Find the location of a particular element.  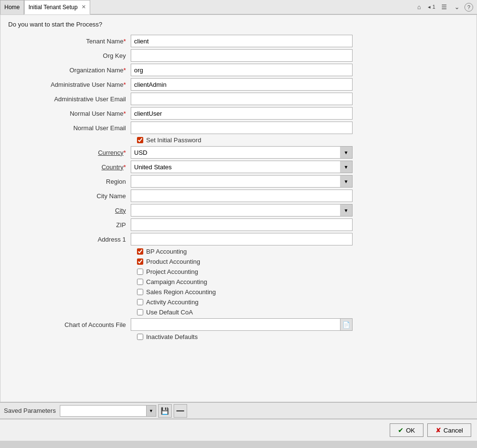

expand-icon: ⌄ is located at coordinates (457, 7).